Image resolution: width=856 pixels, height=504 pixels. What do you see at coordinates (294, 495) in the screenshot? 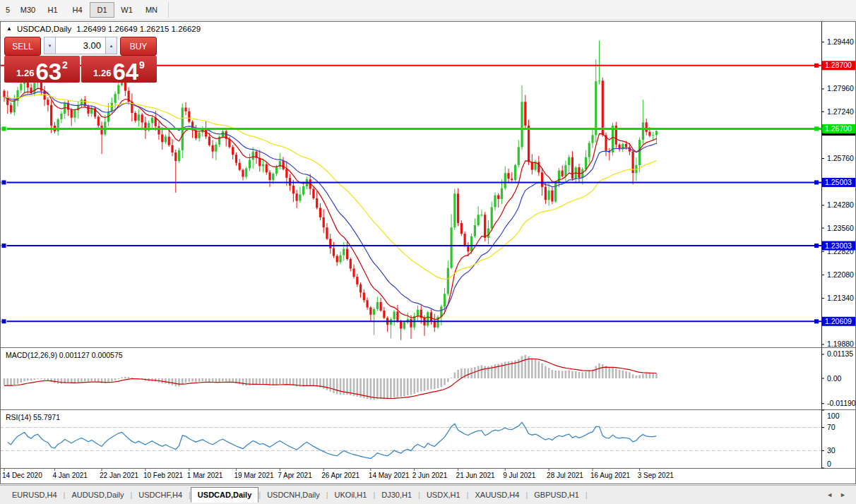
I see `chart-tab-USDCNH-Daily: USDCNH,Daily` at bounding box center [294, 495].